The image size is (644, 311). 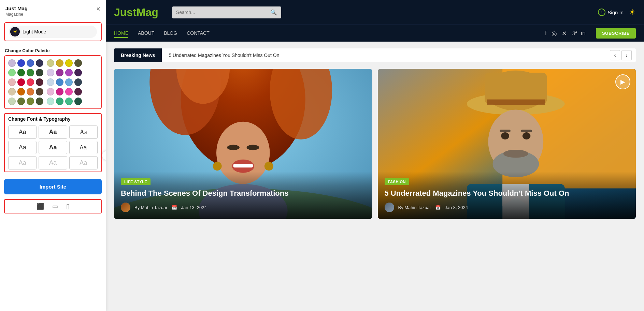 I want to click on color-col-right, so click(x=64, y=82).